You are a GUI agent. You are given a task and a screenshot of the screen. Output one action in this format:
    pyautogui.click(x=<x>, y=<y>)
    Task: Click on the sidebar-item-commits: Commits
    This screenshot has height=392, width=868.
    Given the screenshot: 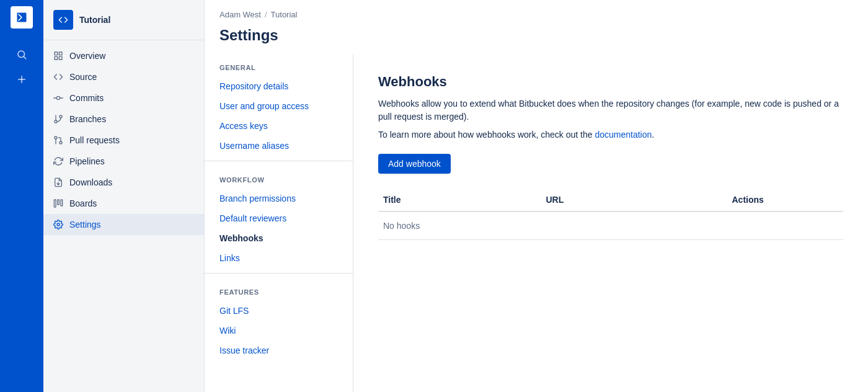 What is the action you would take?
    pyautogui.click(x=124, y=98)
    